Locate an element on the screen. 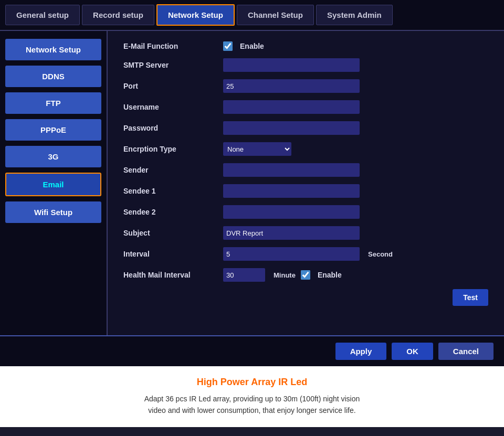 Image resolution: width=504 pixels, height=436 pixels. health-mail-unit-label: Minute is located at coordinates (285, 275).